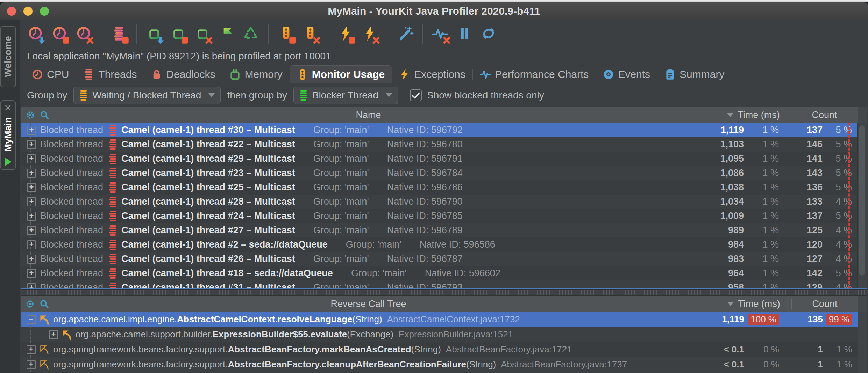 This screenshot has width=868, height=373. Describe the element at coordinates (444, 335) in the screenshot. I see `call-tree-row: +org.apache.camel.support.builder.Expres…` at that location.